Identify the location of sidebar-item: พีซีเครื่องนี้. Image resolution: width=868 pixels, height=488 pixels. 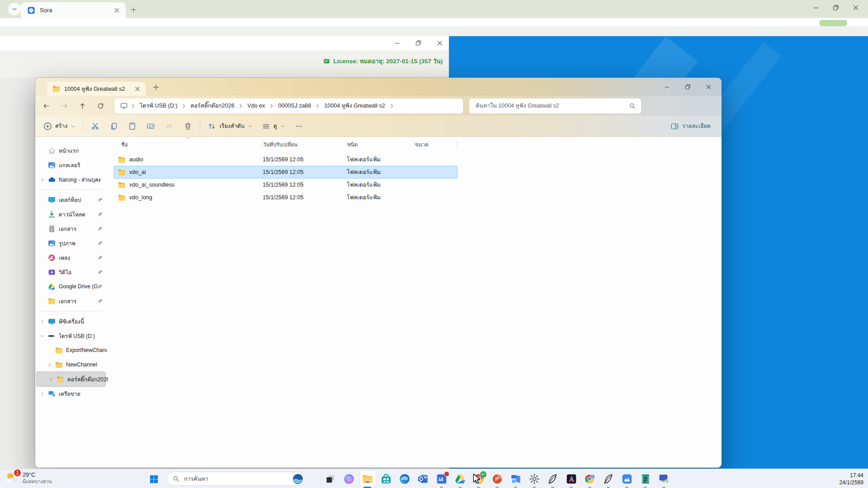
(71, 321).